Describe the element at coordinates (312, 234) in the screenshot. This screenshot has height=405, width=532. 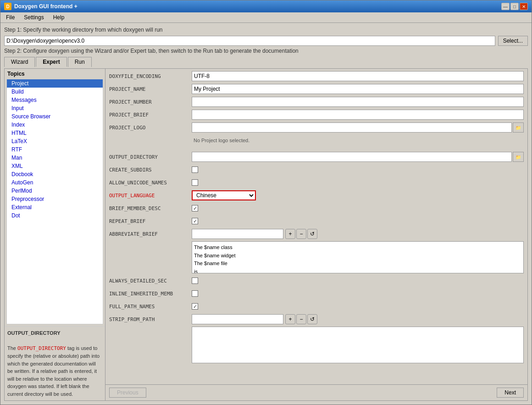
I see `abbrev-reset-btn: ↺` at that location.